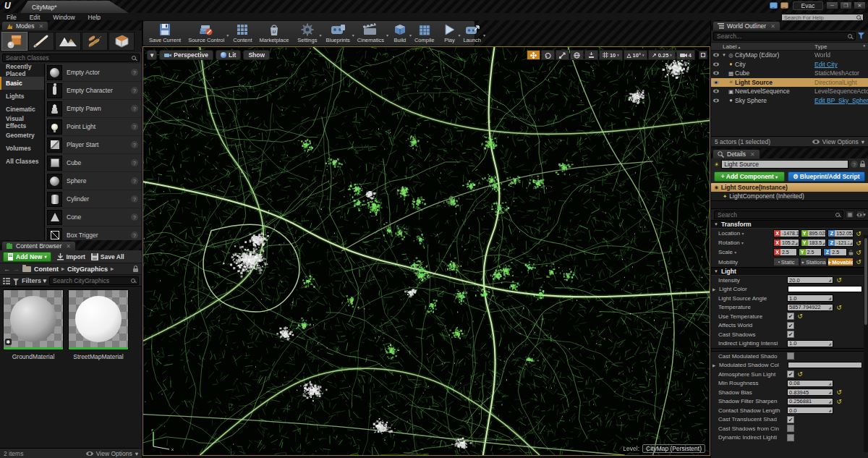 The width and height of the screenshot is (868, 458). Describe the element at coordinates (206, 33) in the screenshot. I see `source-control-button: Source Control ▾` at that location.